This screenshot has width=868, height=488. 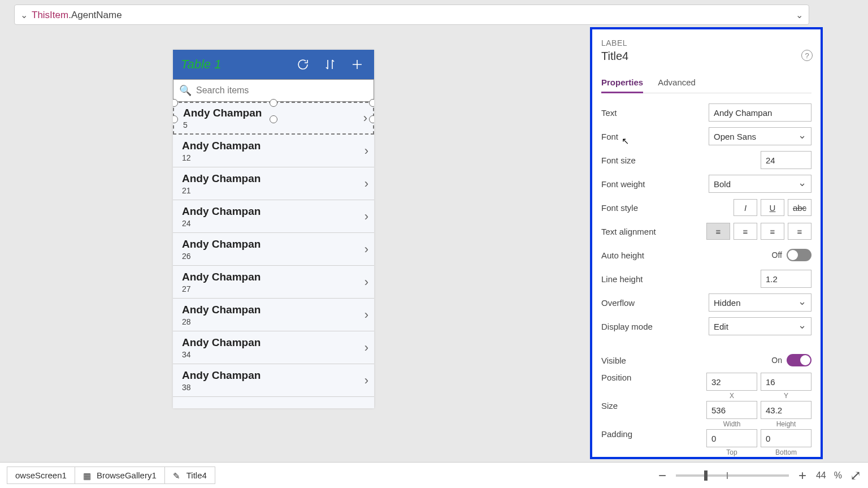 I want to click on select-displaymode: Edit, so click(x=760, y=326).